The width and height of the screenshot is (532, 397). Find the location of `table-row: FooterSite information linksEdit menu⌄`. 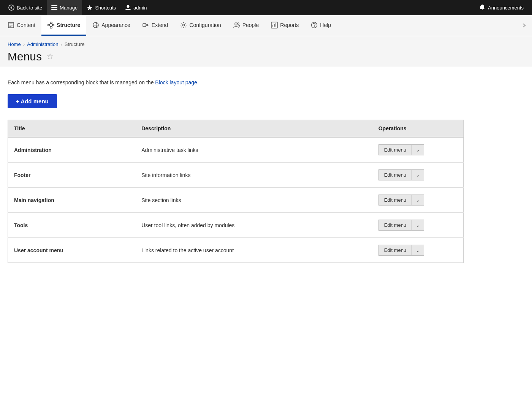

table-row: FooterSite information linksEdit menu⌄ is located at coordinates (236, 175).